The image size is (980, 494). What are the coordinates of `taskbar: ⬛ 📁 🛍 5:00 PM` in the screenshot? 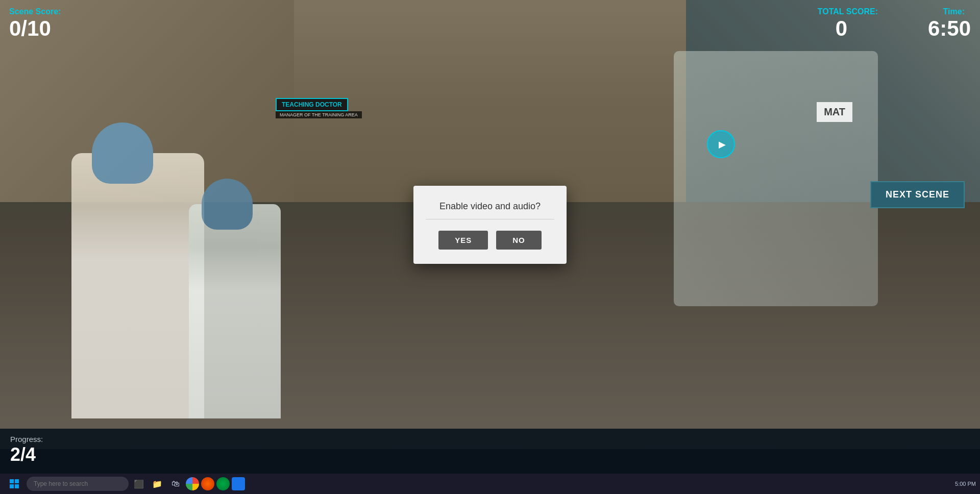 It's located at (490, 484).